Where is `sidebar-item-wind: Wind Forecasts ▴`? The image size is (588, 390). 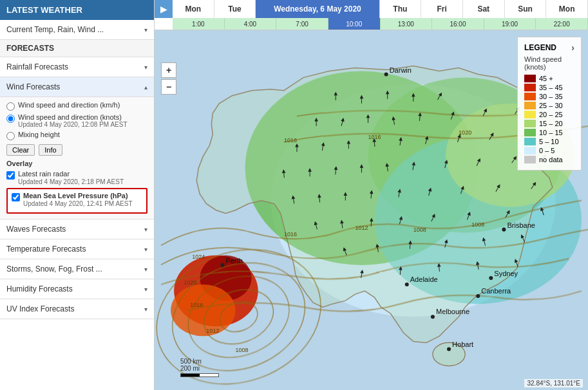
sidebar-item-wind: Wind Forecasts ▴ is located at coordinates (77, 88).